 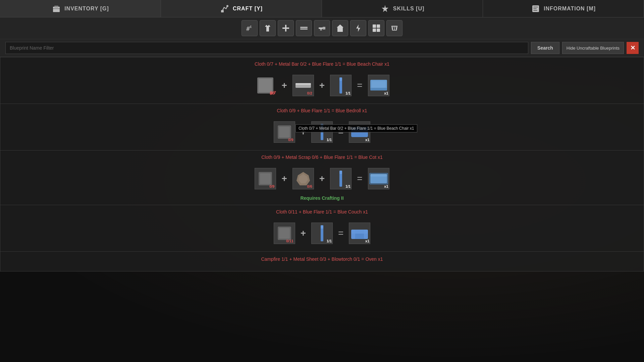 What do you see at coordinates (367, 241) in the screenshot?
I see `couch-count: x1` at bounding box center [367, 241].